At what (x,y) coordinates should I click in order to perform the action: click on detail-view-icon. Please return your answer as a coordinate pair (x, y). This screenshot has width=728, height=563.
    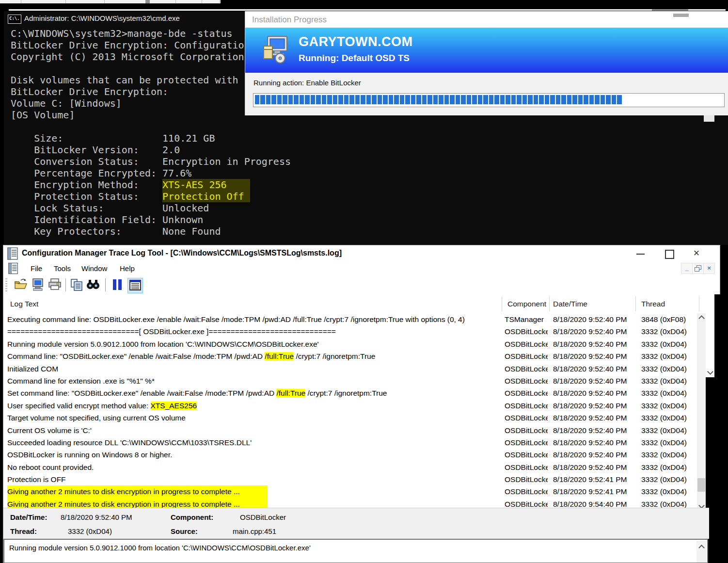
    Looking at the image, I should click on (135, 286).